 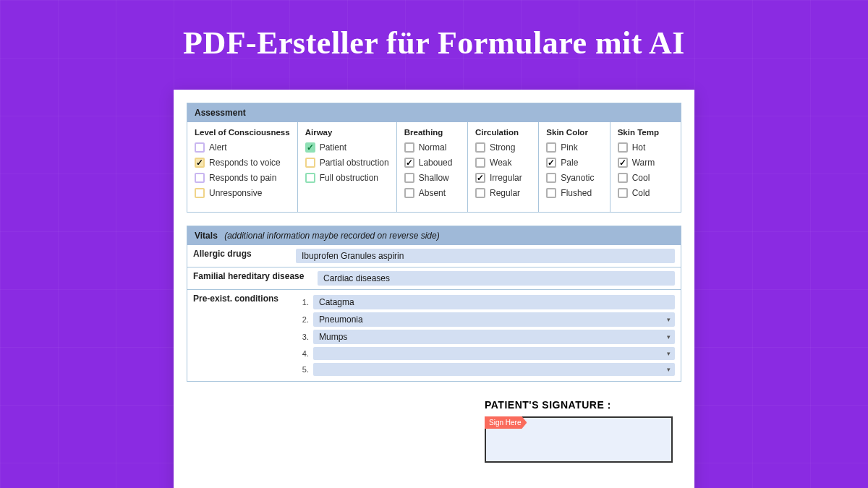 I want to click on checkbox-item: Absent, so click(x=433, y=193).